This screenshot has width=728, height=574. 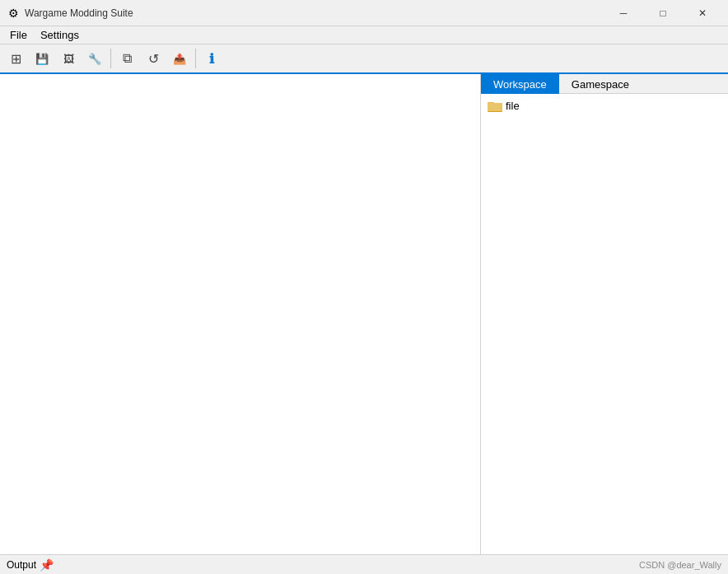 I want to click on list-item: file, so click(x=604, y=105).